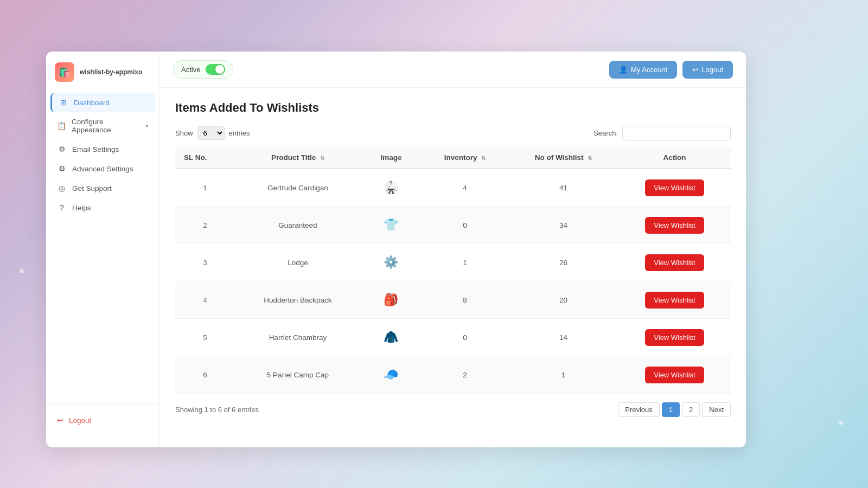 This screenshot has height=488, width=868. Describe the element at coordinates (453, 133) in the screenshot. I see `table-controls: Show 6 10 25 50 entries Search:` at that location.